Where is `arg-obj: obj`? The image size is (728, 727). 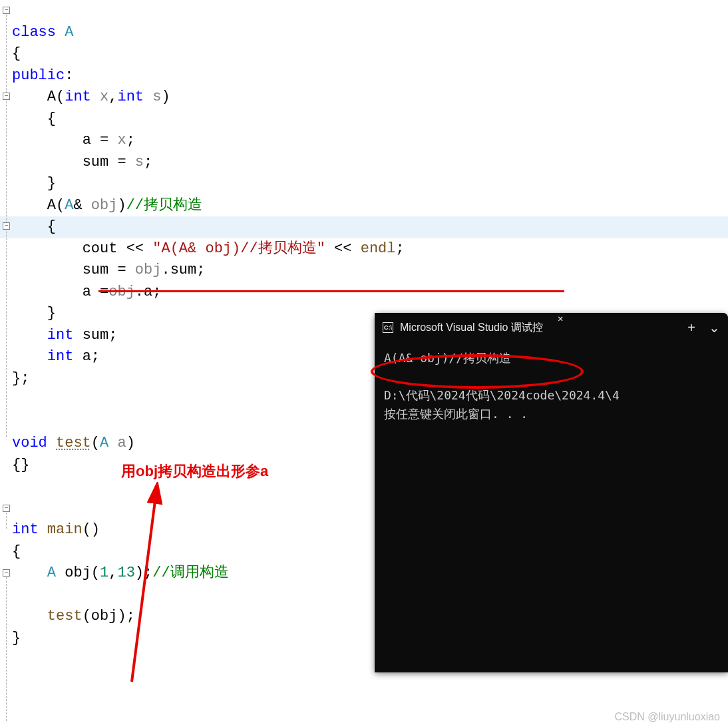 arg-obj: obj is located at coordinates (104, 616).